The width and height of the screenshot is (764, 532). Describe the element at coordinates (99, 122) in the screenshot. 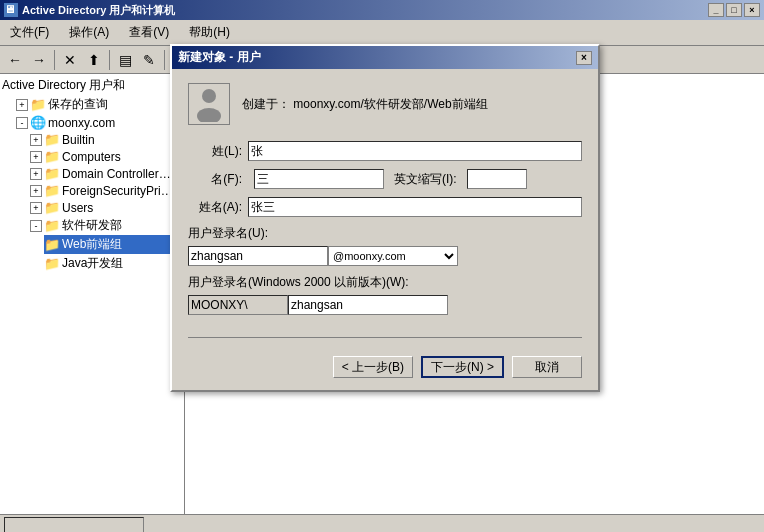

I see `sidebar-item-domain: - 🌐 moonxy.com` at that location.